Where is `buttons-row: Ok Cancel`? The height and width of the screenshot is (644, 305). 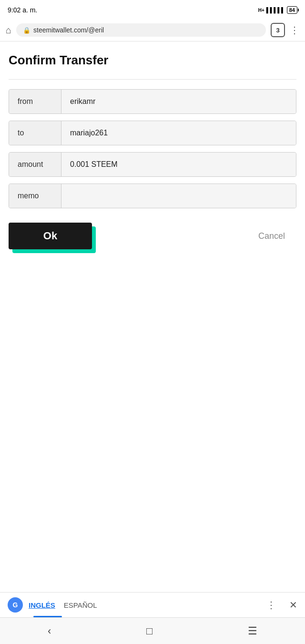 buttons-row: Ok Cancel is located at coordinates (152, 236).